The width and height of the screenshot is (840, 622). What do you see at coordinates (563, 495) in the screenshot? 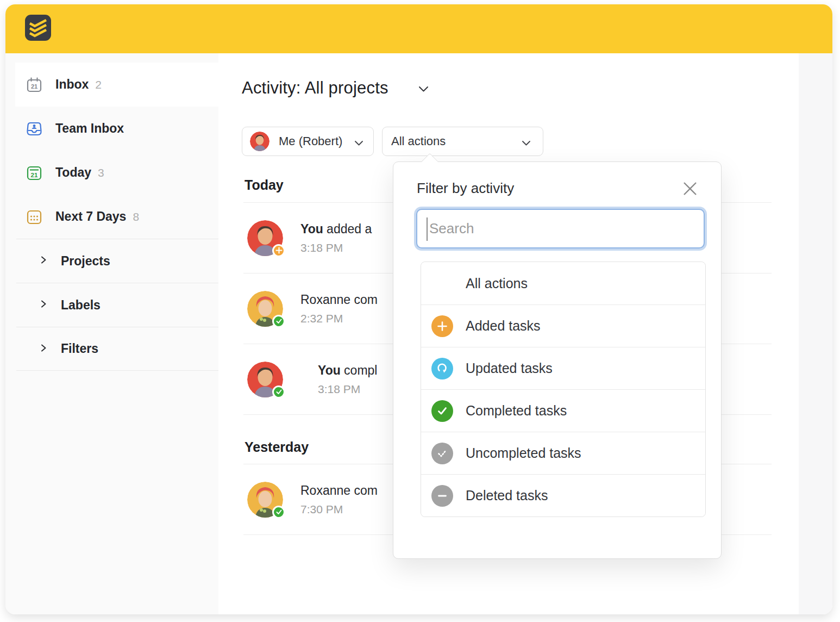
I see `option-deleted-tasks: Deleted tasks` at bounding box center [563, 495].